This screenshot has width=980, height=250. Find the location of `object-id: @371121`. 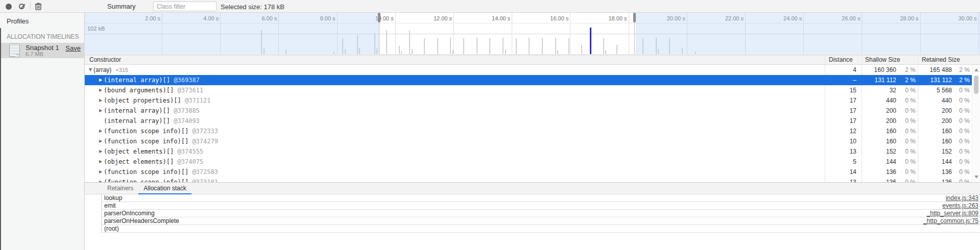

object-id: @371121 is located at coordinates (196, 101).